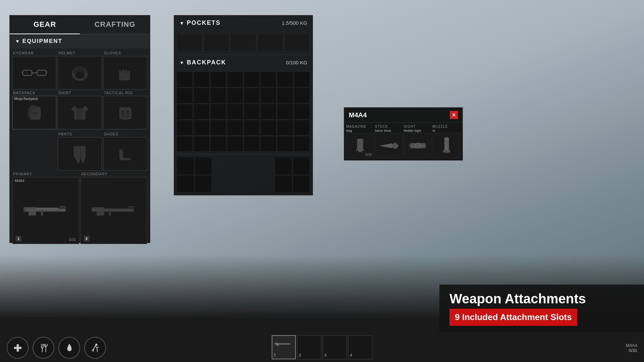 The image size is (644, 362). What do you see at coordinates (447, 145) in the screenshot?
I see `muzzle-icon` at bounding box center [447, 145].